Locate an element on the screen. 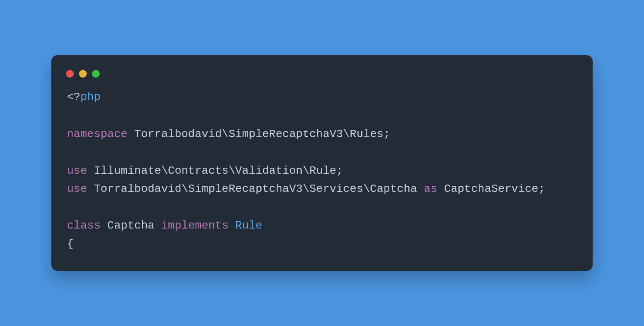 Image resolution: width=644 pixels, height=326 pixels. zoom-icon is located at coordinates (96, 74).